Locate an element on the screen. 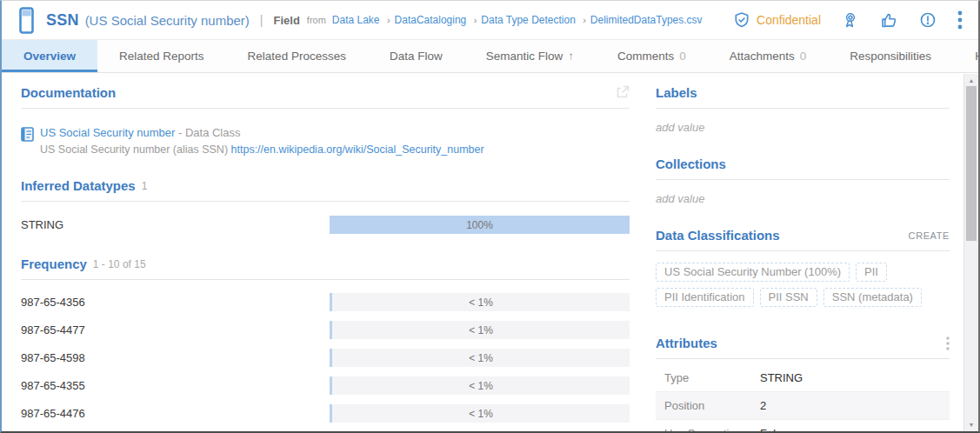 This screenshot has height=433, width=980. frequency-value-label: 987-65-4476 is located at coordinates (53, 414).